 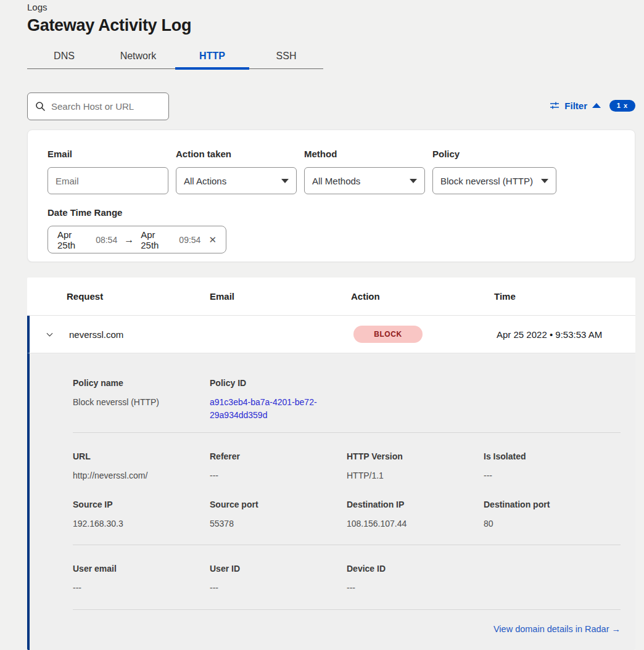 I want to click on policy-id-field: Policy ID a91c3eb4-ba7a-4201-be72-29a934…, so click(x=278, y=400).